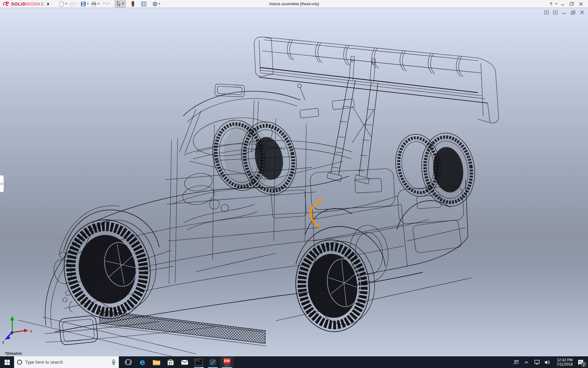  What do you see at coordinates (199, 362) in the screenshot?
I see `command-prompt-icon: C:\_` at bounding box center [199, 362].